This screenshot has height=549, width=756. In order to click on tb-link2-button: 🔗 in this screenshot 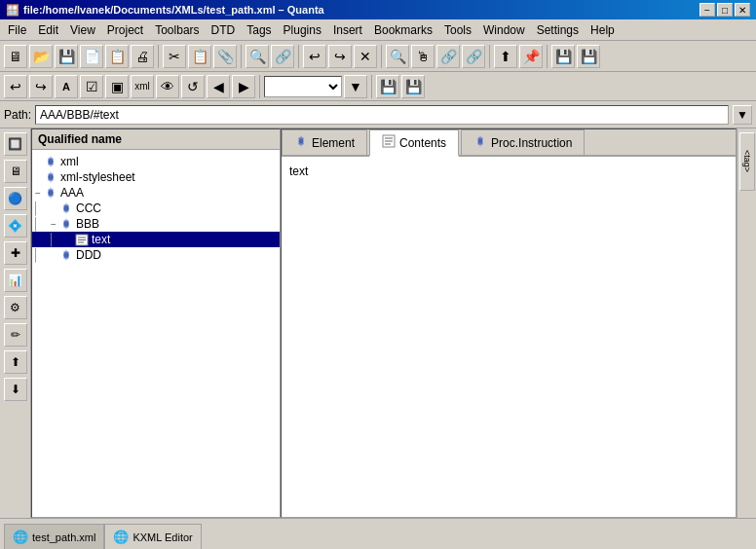, I will do `click(448, 56)`.